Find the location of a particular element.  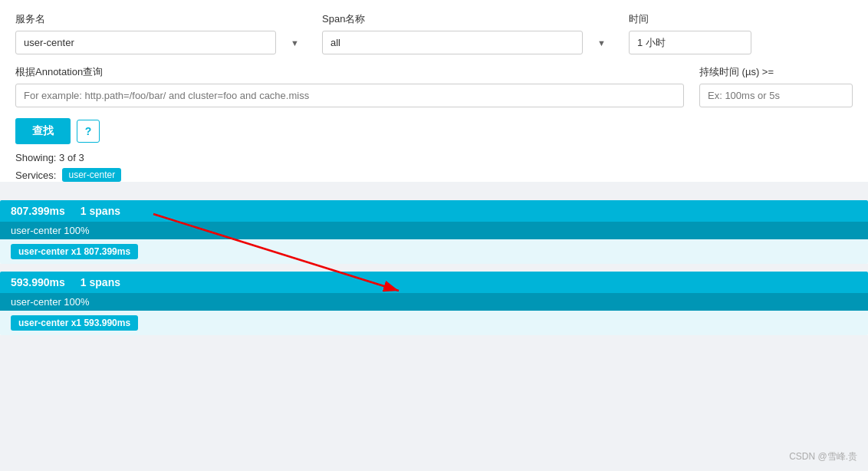

service-select-wrapper: user-center ▼ is located at coordinates (161, 43).